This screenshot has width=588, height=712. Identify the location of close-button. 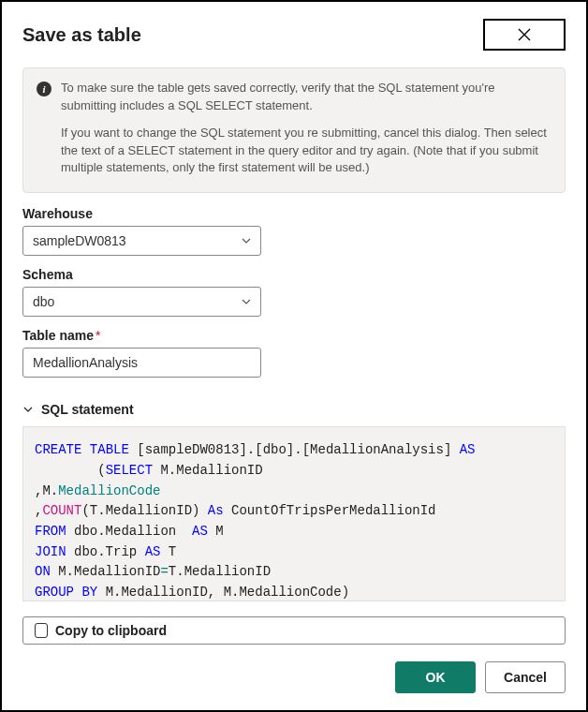
(524, 35).